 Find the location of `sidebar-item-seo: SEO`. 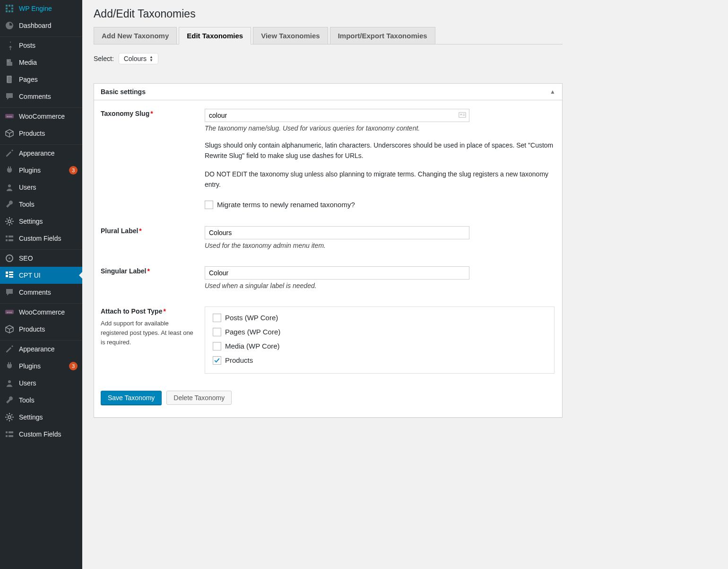

sidebar-item-seo: SEO is located at coordinates (41, 258).